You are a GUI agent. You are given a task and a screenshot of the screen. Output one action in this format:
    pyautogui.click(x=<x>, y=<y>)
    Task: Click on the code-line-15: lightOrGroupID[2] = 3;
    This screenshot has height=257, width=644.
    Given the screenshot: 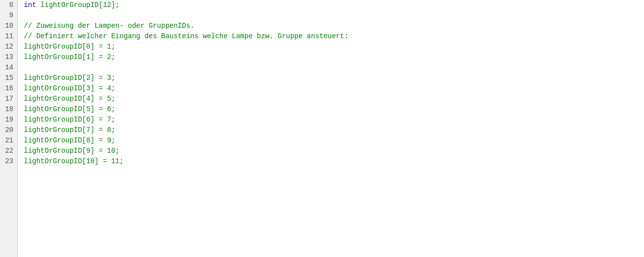 What is the action you would take?
    pyautogui.click(x=334, y=78)
    